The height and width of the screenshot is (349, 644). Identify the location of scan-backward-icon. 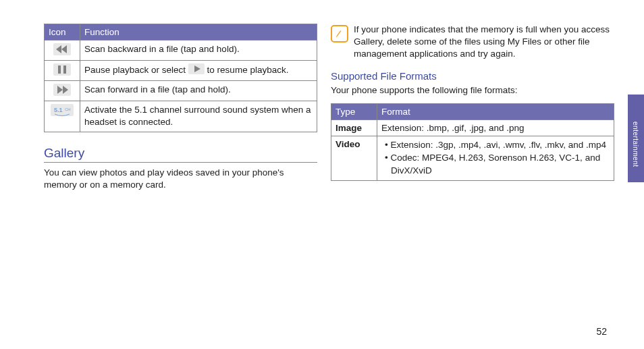
(62, 50).